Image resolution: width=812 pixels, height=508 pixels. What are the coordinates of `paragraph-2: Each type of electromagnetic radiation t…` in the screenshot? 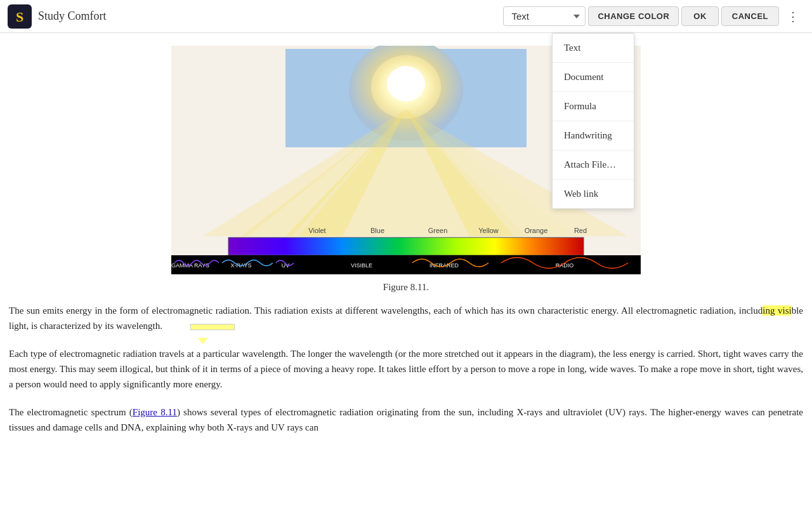 It's located at (406, 369).